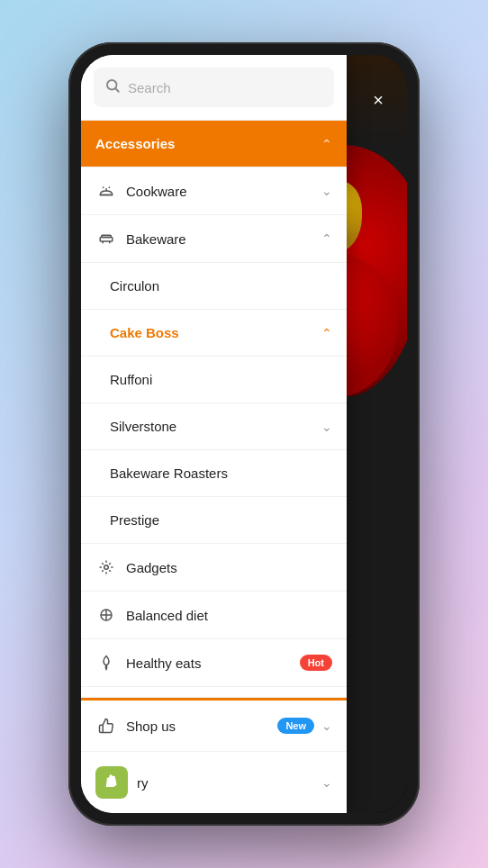 This screenshot has width=488, height=868. Describe the element at coordinates (214, 427) in the screenshot. I see `menu-item-silverstone: Silverstone ⌄` at that location.